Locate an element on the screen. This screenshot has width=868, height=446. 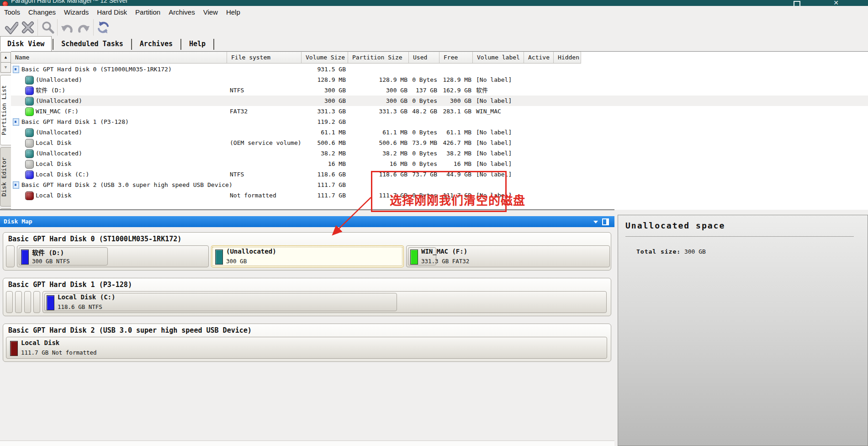
row-partition-size: 500.6 MB is located at coordinates (378, 143).